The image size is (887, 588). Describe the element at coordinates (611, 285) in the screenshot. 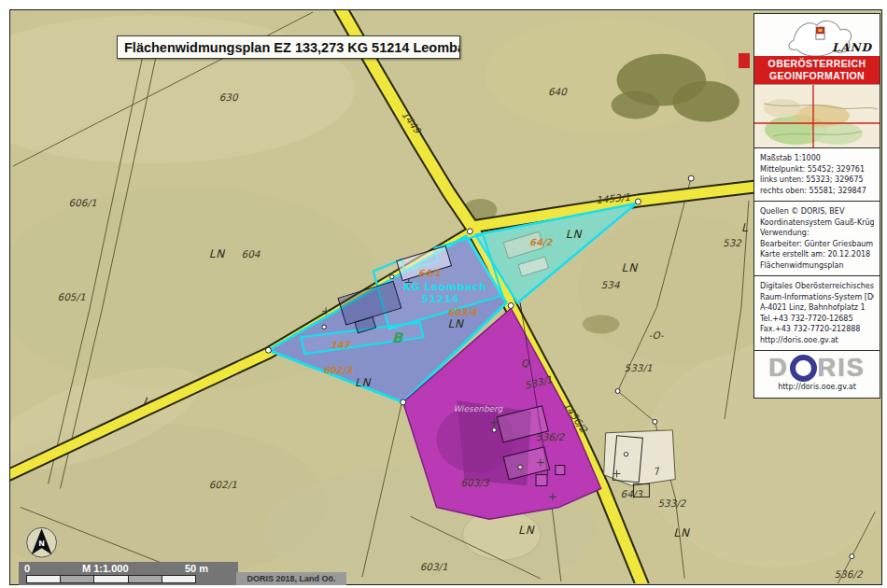

I see `map-label: 534` at that location.